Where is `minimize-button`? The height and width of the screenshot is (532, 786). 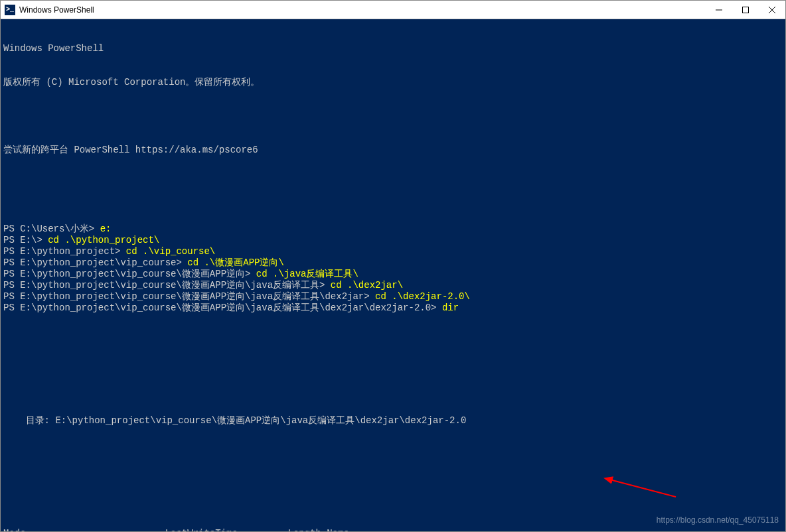 minimize-button is located at coordinates (719, 10).